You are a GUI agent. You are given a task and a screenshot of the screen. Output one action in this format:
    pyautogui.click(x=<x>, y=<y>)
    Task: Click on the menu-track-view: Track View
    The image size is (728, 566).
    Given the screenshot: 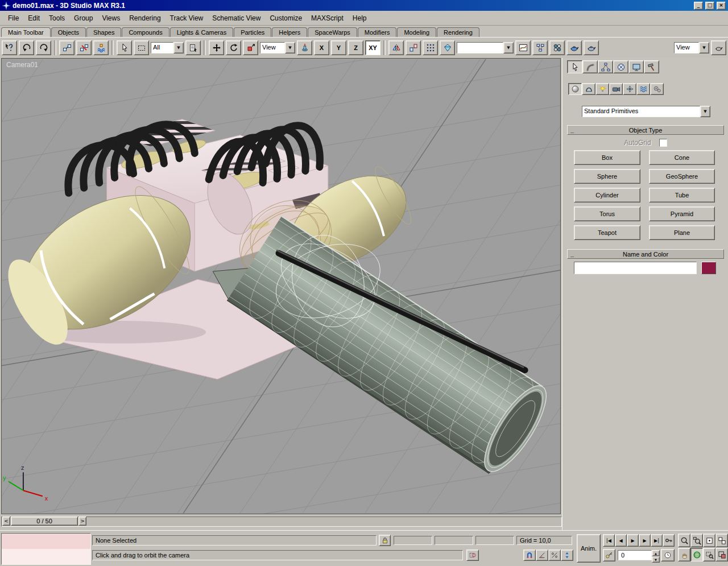 What is the action you would take?
    pyautogui.click(x=187, y=18)
    